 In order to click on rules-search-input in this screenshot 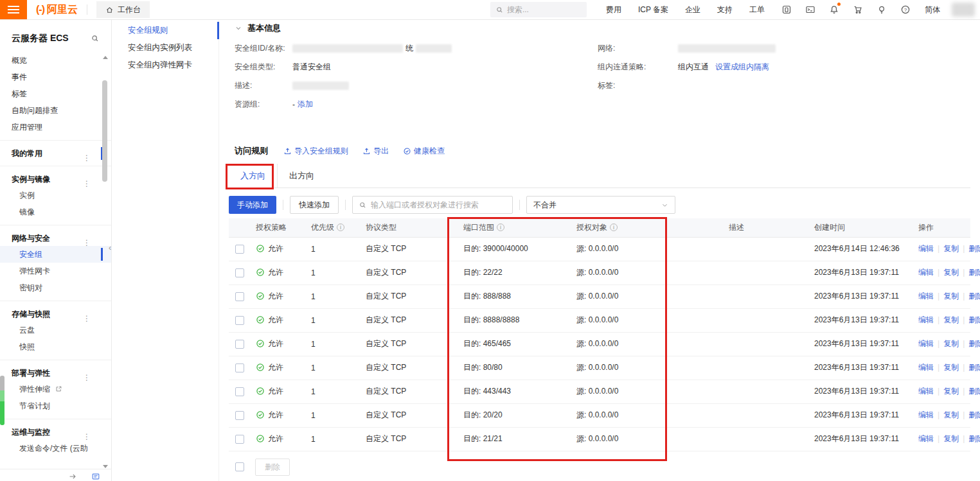, I will do `click(438, 205)`.